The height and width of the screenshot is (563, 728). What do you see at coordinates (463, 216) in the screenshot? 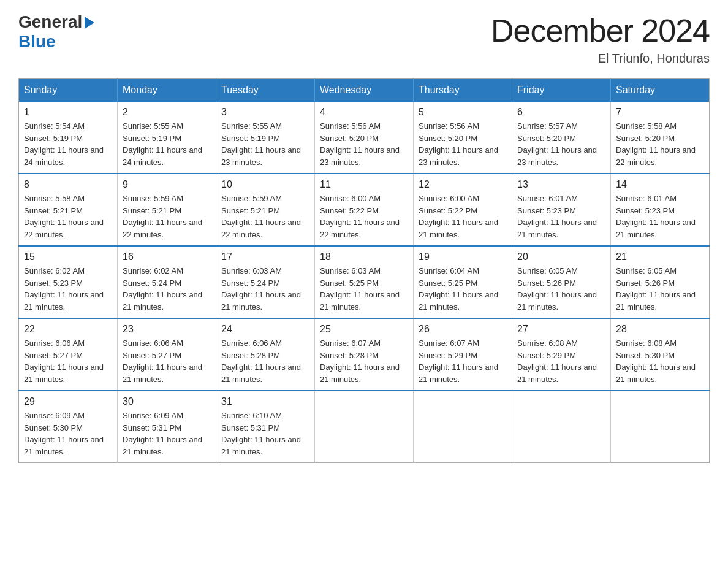
I see `day-info: Sunrise: 6:00 AM Sunset: 5:22 PM Dayligh…` at bounding box center [463, 216].